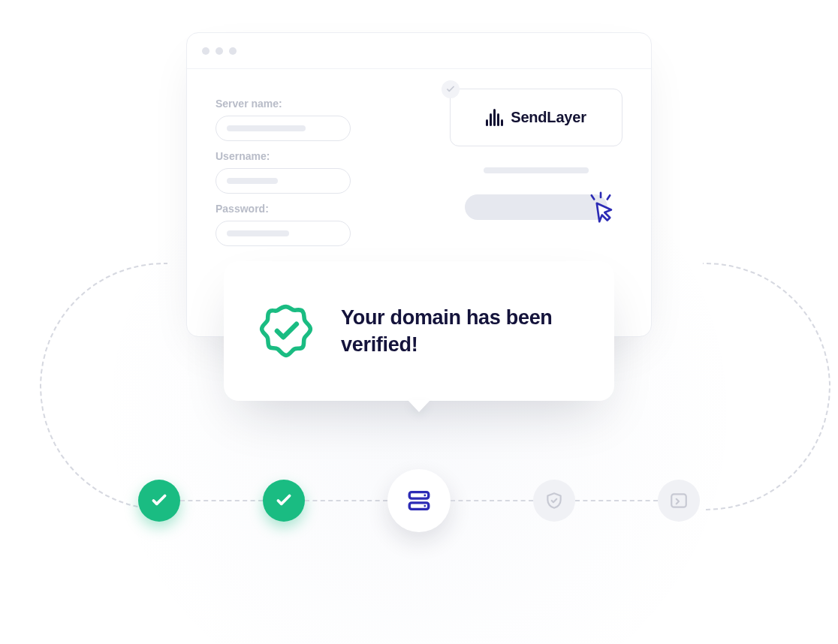 The width and height of the screenshot is (838, 644). Describe the element at coordinates (316, 209) in the screenshot. I see `password-label: Password:` at that location.